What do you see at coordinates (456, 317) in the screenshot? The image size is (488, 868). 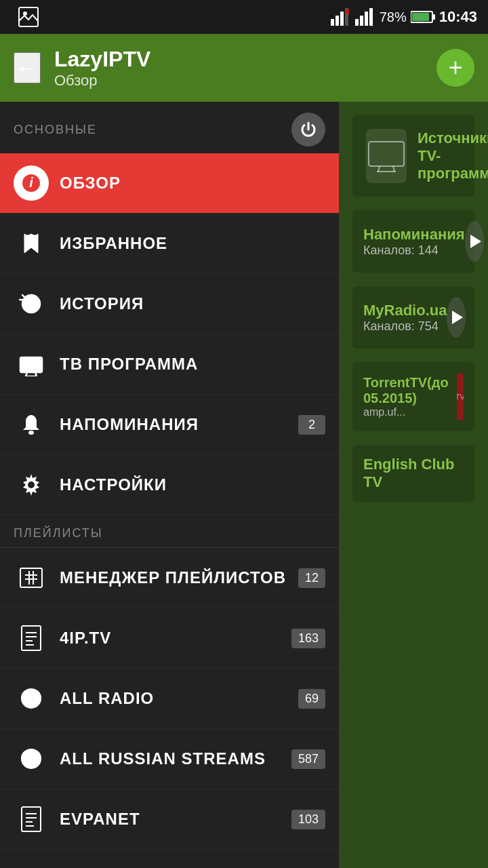 I see `play-icon-myradio` at bounding box center [456, 317].